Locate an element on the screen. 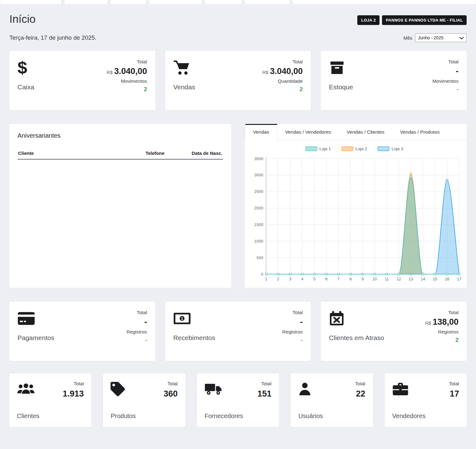 Image resolution: width=476 pixels, height=449 pixels. svg-text: 0 is located at coordinates (262, 274).